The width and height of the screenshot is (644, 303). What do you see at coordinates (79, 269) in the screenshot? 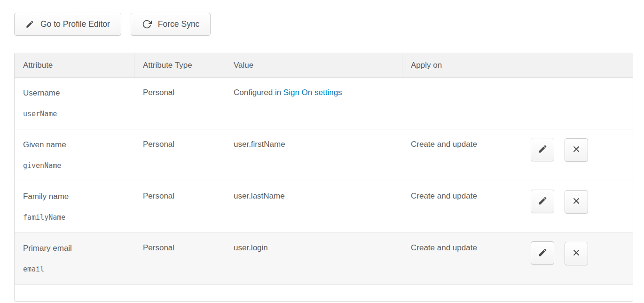
I see `attribute-variable-name: email` at bounding box center [79, 269].